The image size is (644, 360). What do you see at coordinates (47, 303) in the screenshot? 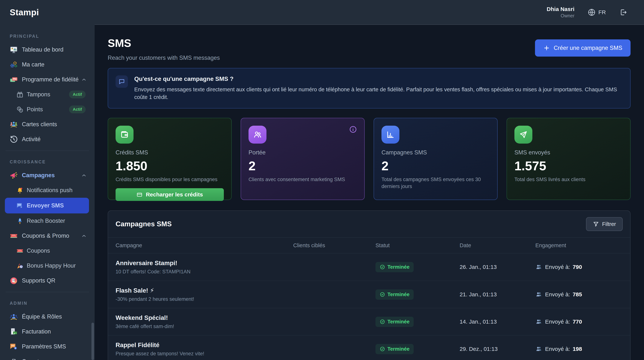
I see `sidebar-section-label: ADMIN` at bounding box center [47, 303].